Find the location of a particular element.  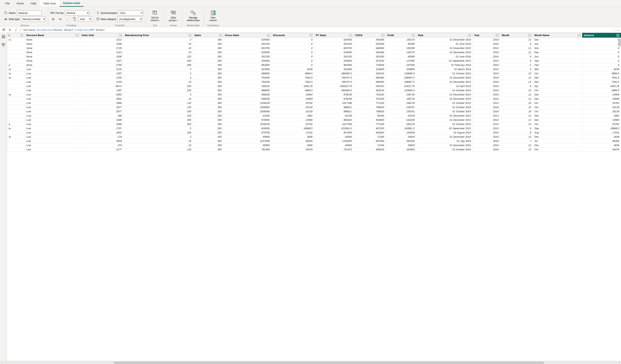

cell: 665420 is located at coordinates (334, 120).